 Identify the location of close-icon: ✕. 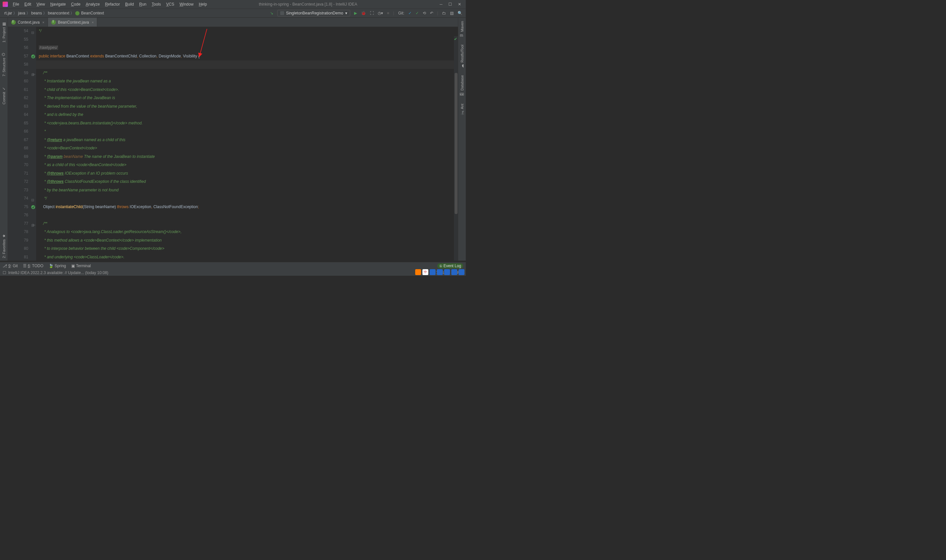
(460, 4).